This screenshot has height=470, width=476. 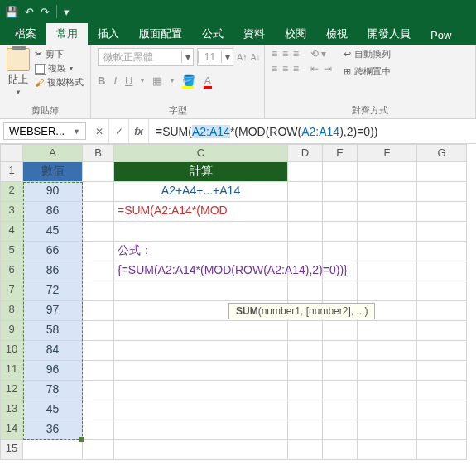 I want to click on align-center-icon: ≡, so click(x=285, y=69).